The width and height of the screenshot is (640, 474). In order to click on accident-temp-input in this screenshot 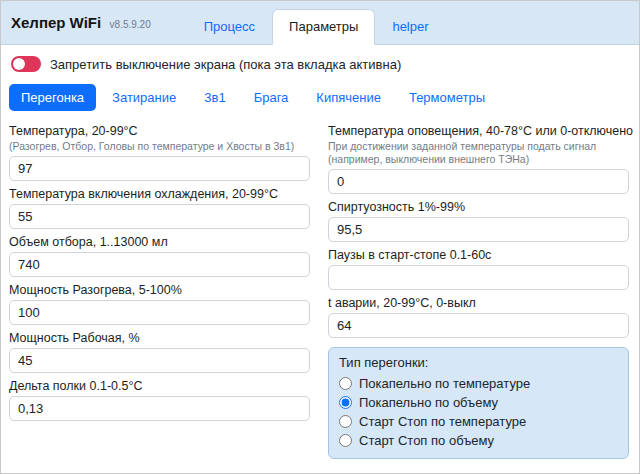, I will do `click(478, 326)`.